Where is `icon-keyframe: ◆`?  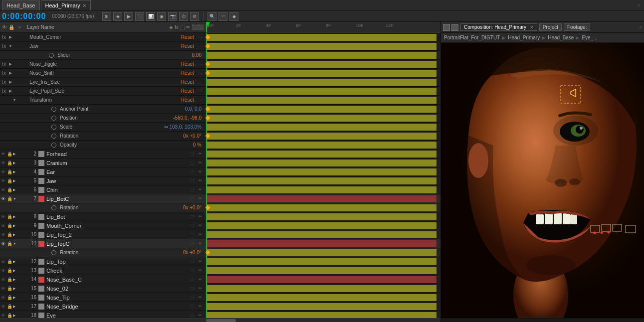 icon-keyframe: ◆ is located at coordinates (234, 16).